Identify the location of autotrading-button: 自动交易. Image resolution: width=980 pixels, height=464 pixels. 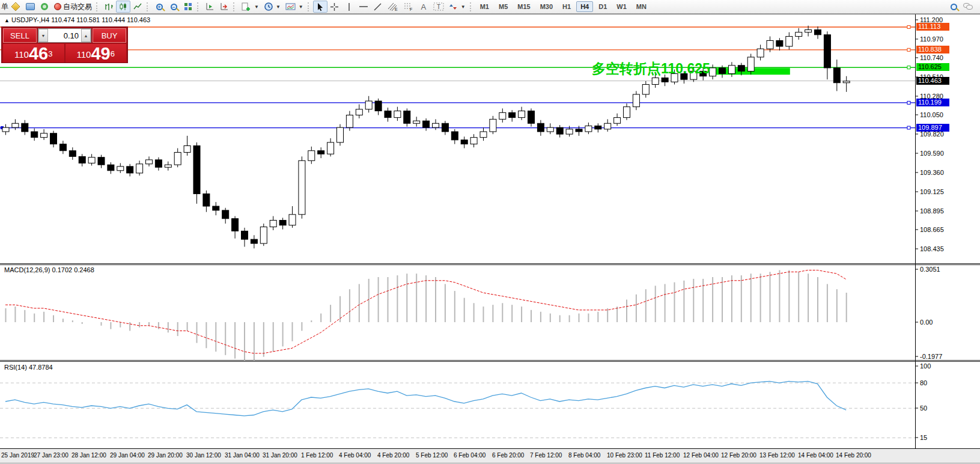
(73, 7).